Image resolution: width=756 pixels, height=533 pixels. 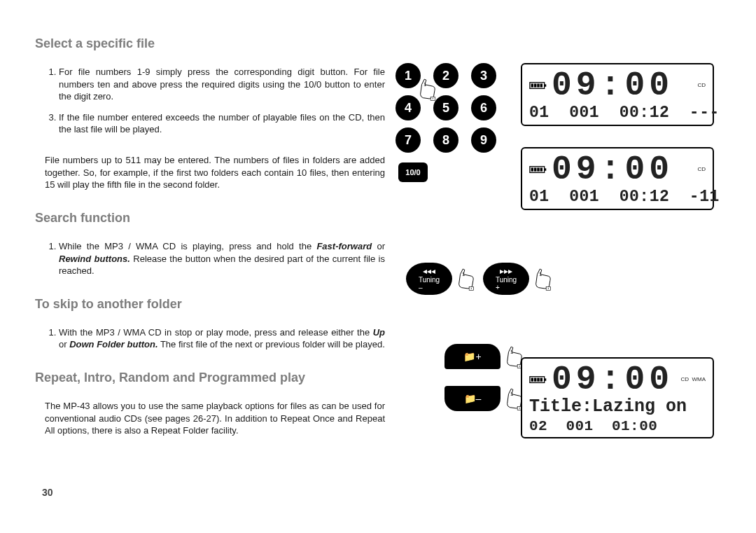 What do you see at coordinates (506, 284) in the screenshot?
I see `tuning-plus-label: Tuning+` at bounding box center [506, 284].